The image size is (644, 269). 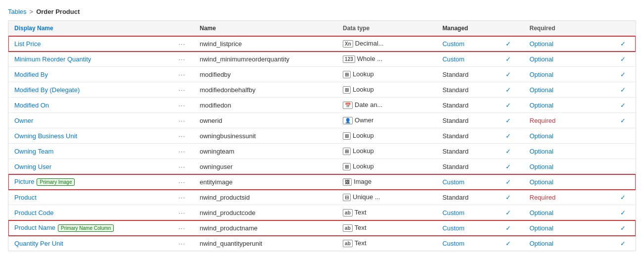 What do you see at coordinates (182, 121) in the screenshot?
I see `cell-dots-owner: ···` at bounding box center [182, 121].